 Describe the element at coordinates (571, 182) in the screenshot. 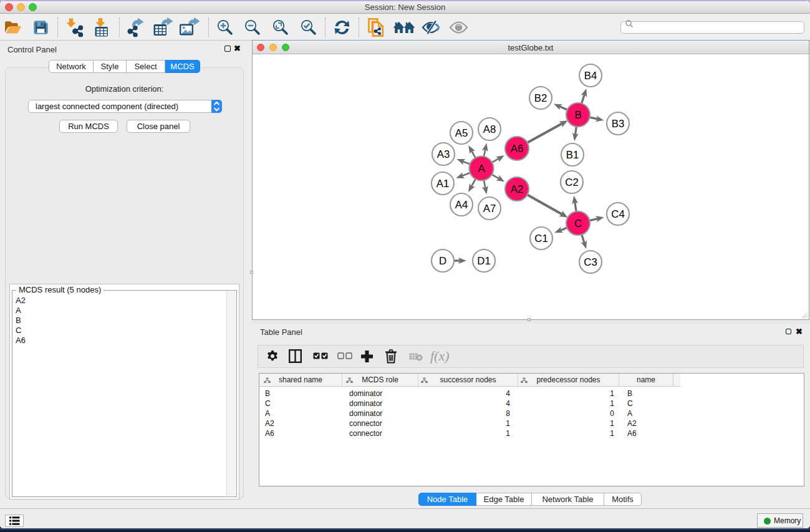

I see `svg-text: C2` at that location.